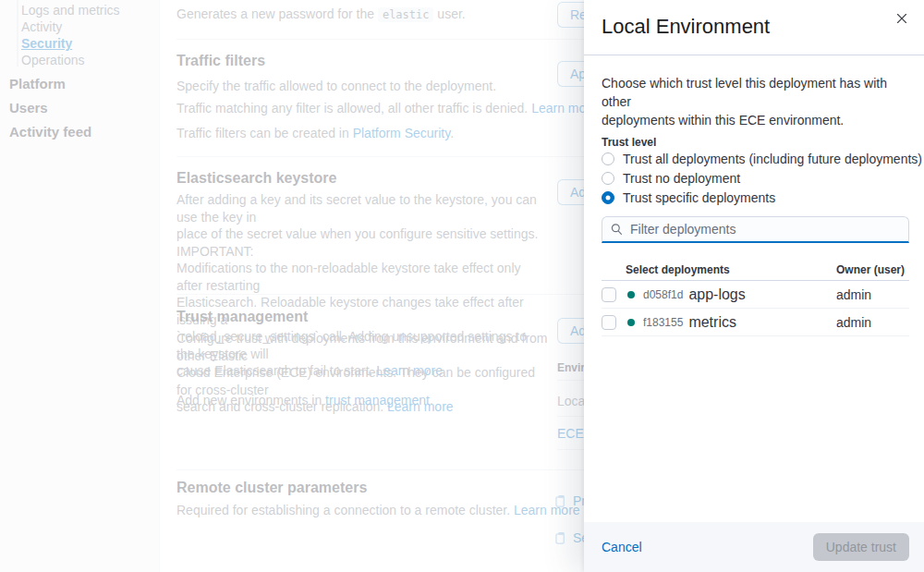  I want to click on trust-level-label: Trust level, so click(756, 142).